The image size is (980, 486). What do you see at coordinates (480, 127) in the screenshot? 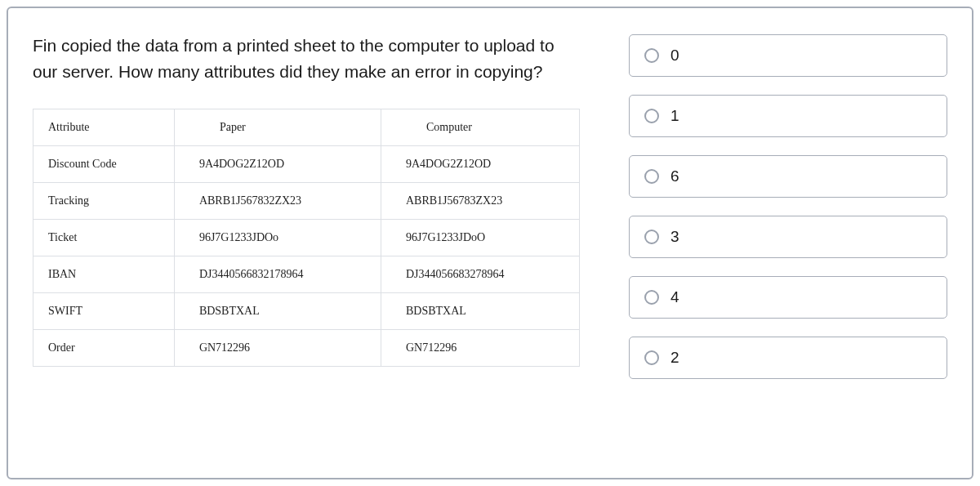
I see `col-computer: Computer` at bounding box center [480, 127].